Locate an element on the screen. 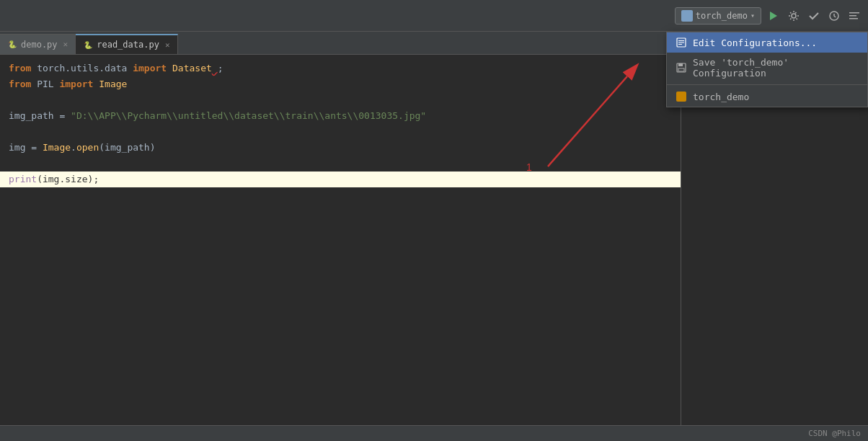  code-line-6: img = Image.open(img_path) is located at coordinates (340, 148).